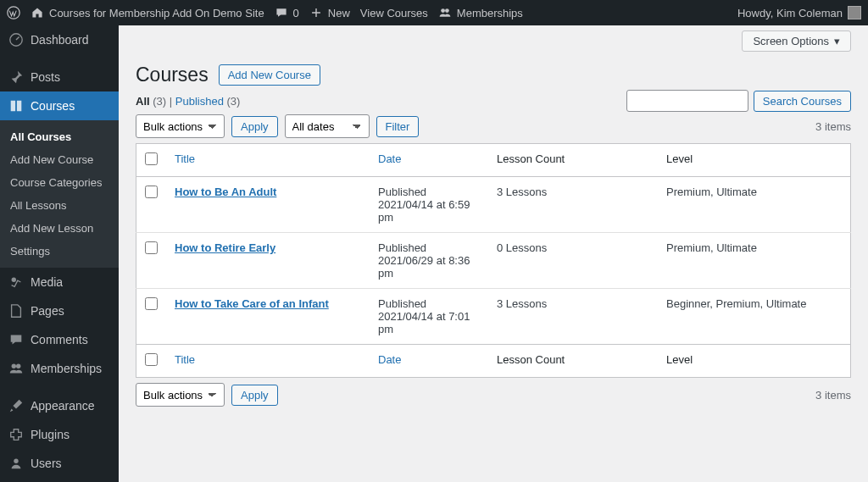  I want to click on sidebar-item-users: Users, so click(59, 463).